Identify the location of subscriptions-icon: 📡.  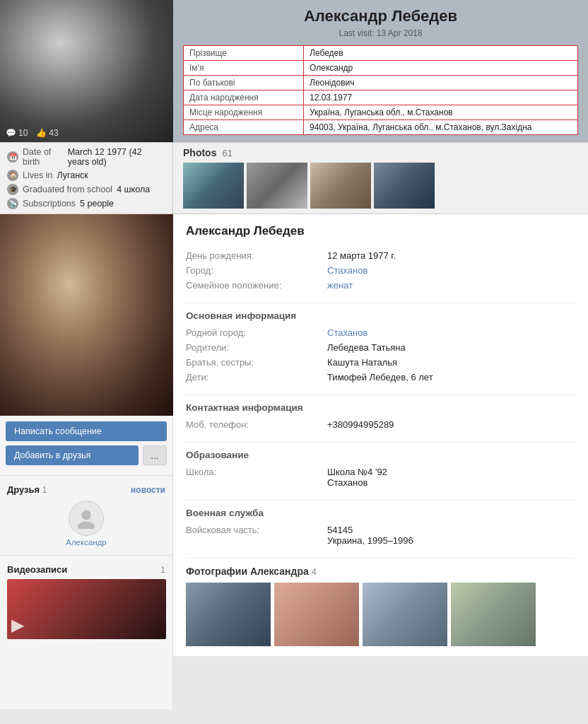
(13, 204).